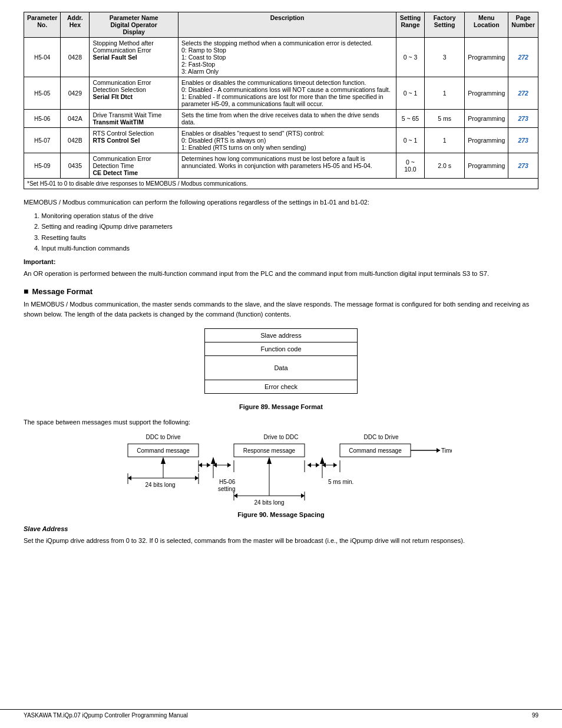 The height and width of the screenshot is (728, 562). Describe the element at coordinates (535, 716) in the screenshot. I see `footer-right: 99` at that location.